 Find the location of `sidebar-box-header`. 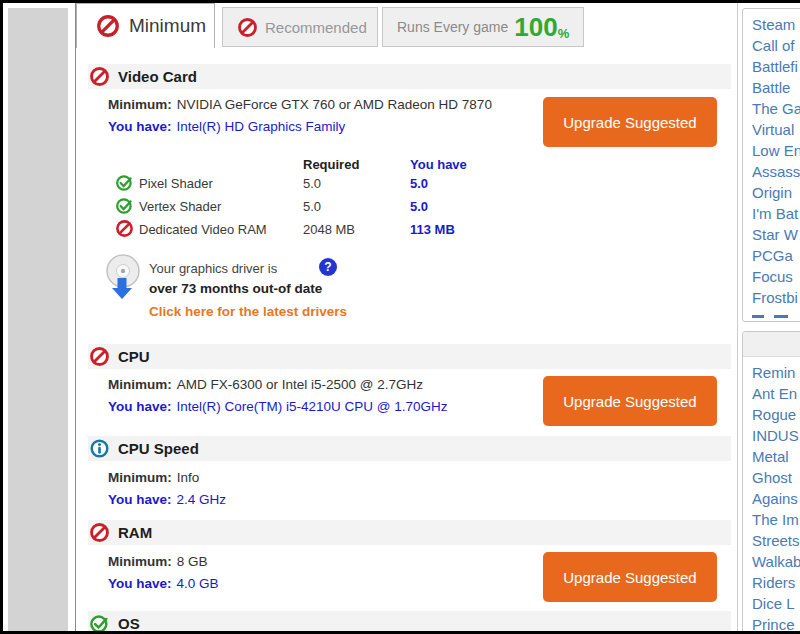

sidebar-box-header is located at coordinates (772, 344).